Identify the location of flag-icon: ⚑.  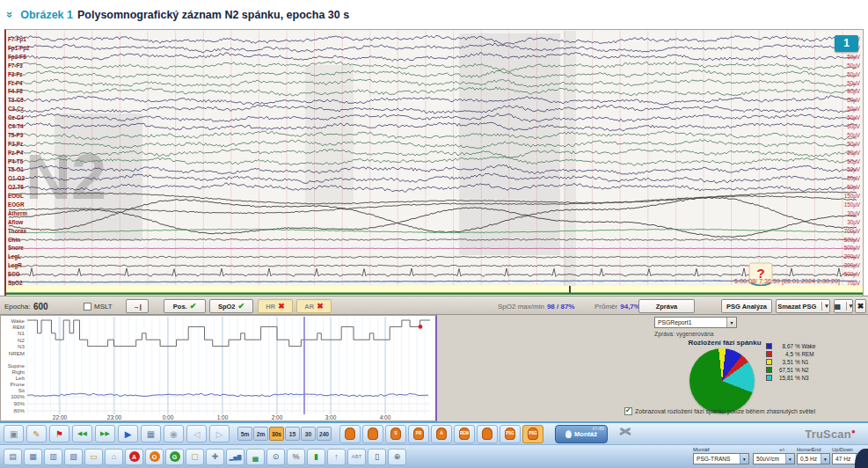
(60, 434).